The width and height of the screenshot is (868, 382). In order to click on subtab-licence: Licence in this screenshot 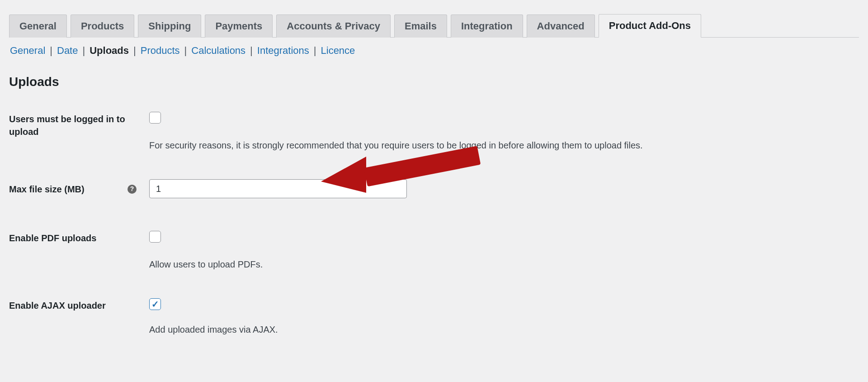, I will do `click(338, 51)`.